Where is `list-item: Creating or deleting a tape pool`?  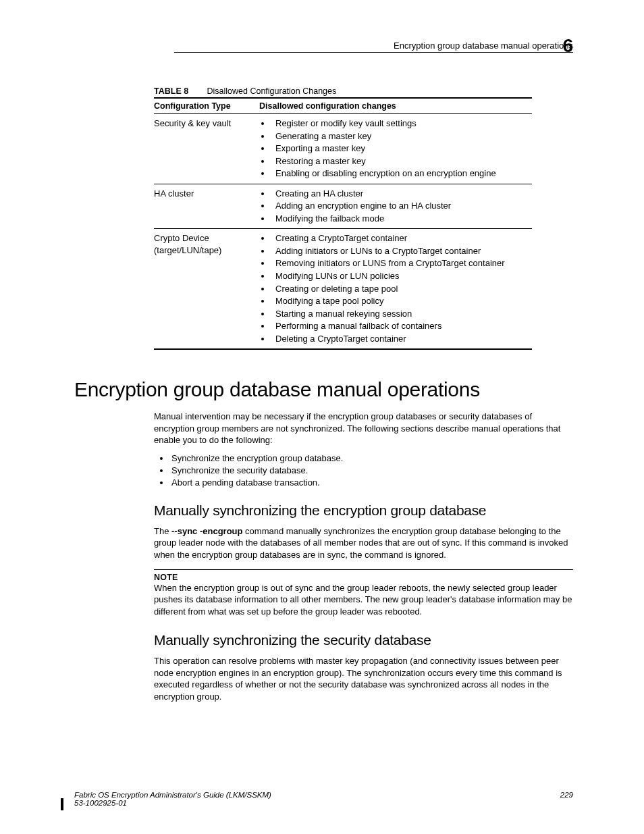
list-item: Creating or deleting a tape pool is located at coordinates (400, 289).